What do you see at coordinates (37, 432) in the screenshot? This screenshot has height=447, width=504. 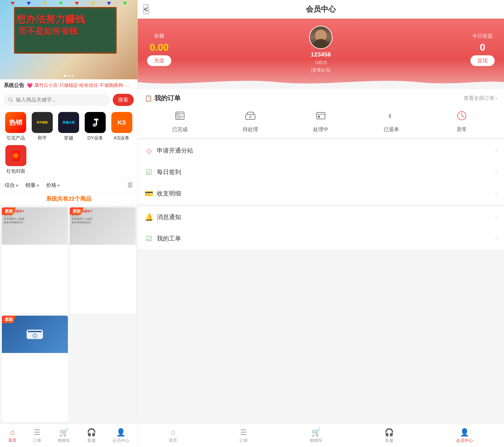 I see `orders-icon: ☰` at bounding box center [37, 432].